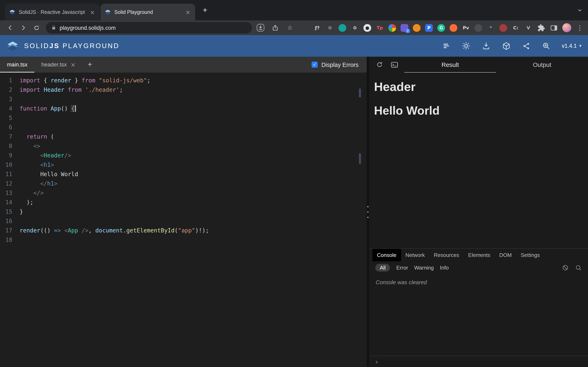  I want to click on filter-info: Info, so click(444, 268).